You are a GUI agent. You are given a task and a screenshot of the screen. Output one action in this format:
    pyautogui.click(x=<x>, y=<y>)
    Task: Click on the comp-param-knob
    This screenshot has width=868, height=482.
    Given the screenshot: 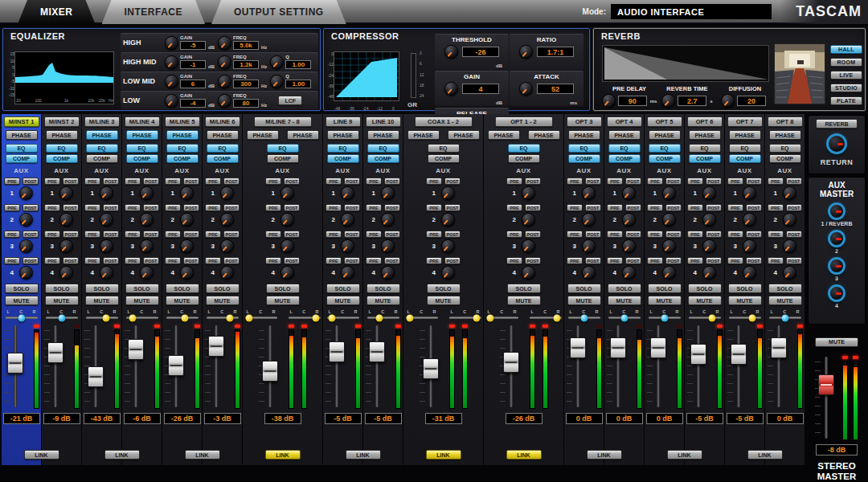 What is the action you would take?
    pyautogui.click(x=452, y=88)
    